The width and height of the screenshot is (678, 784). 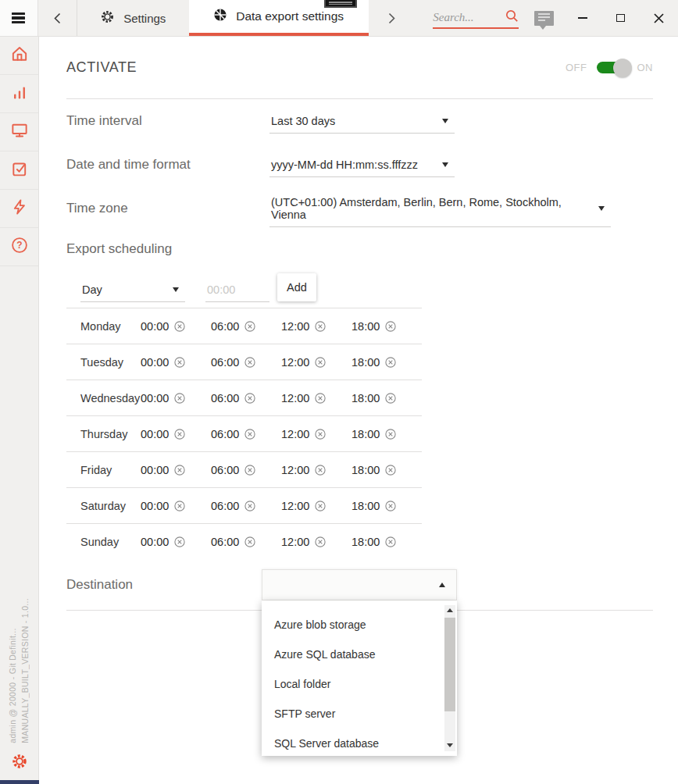 What do you see at coordinates (145, 19) in the screenshot?
I see `tab-label: Settings` at bounding box center [145, 19].